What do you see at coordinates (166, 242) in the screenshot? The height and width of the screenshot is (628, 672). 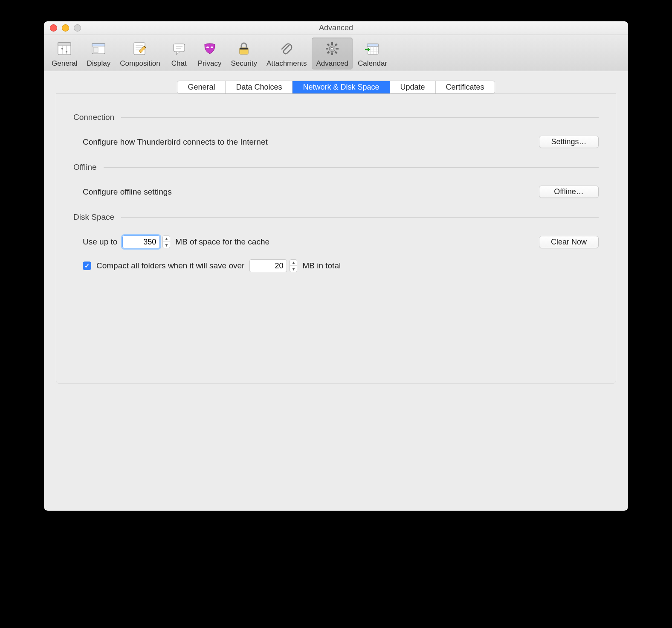 I see `cache-size-stepper: ▲ ▼` at bounding box center [166, 242].